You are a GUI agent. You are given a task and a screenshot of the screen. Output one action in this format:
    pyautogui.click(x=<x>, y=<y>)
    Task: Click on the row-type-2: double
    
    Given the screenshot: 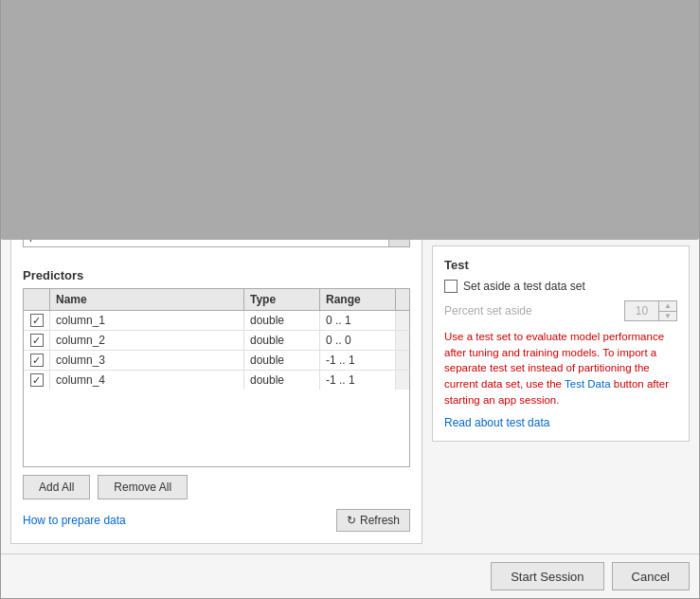 What is the action you would take?
    pyautogui.click(x=282, y=360)
    